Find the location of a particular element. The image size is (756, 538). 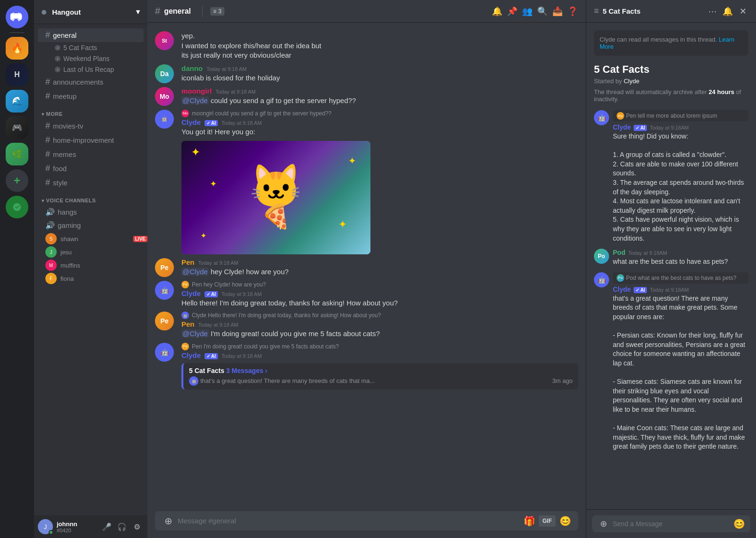

message-content-pen-2: 🤖 Clyde Hello there! I'm doing great tod… is located at coordinates (380, 325).